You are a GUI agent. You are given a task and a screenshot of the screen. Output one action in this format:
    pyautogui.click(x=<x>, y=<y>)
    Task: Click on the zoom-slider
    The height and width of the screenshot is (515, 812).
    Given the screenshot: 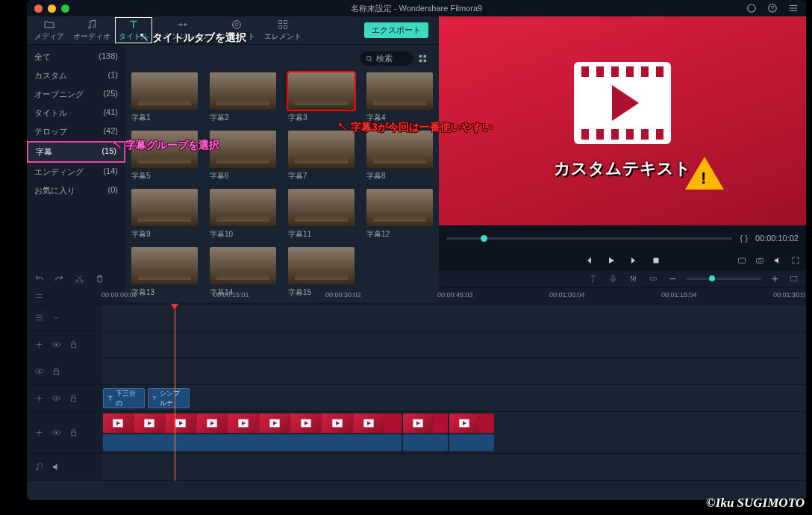 What is the action you would take?
    pyautogui.click(x=724, y=279)
    